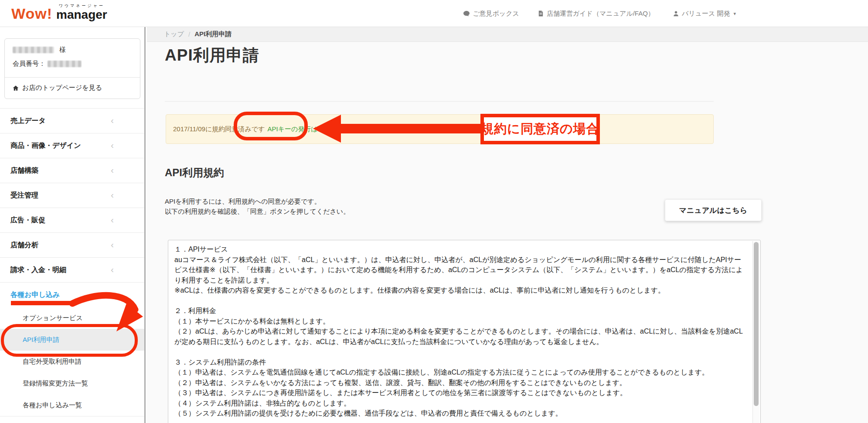 The image size is (868, 423). I want to click on submenu-item-label: API利用申請, so click(41, 340).